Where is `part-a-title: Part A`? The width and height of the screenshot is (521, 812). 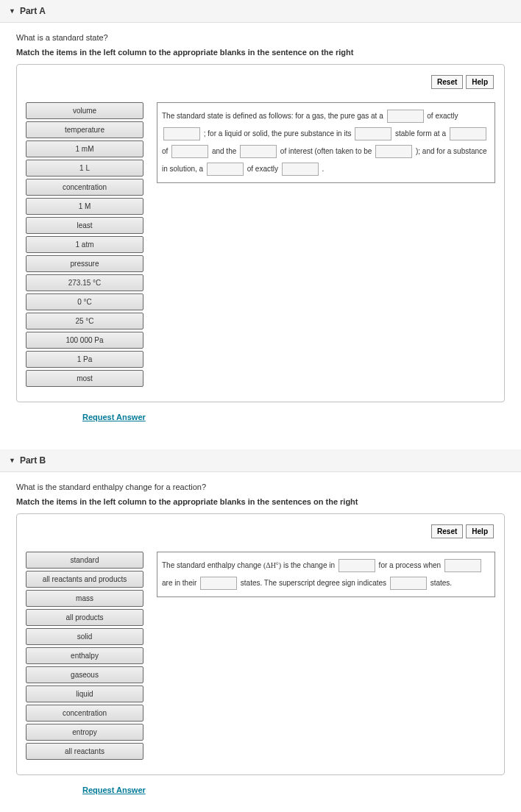 part-a-title: Part A is located at coordinates (32, 11).